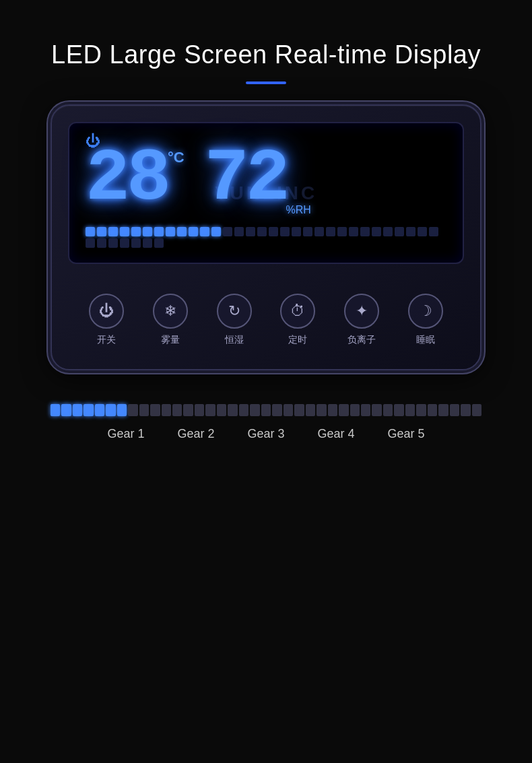 The width and height of the screenshot is (532, 763). What do you see at coordinates (362, 311) in the screenshot?
I see `anion-icon: ✦` at bounding box center [362, 311].